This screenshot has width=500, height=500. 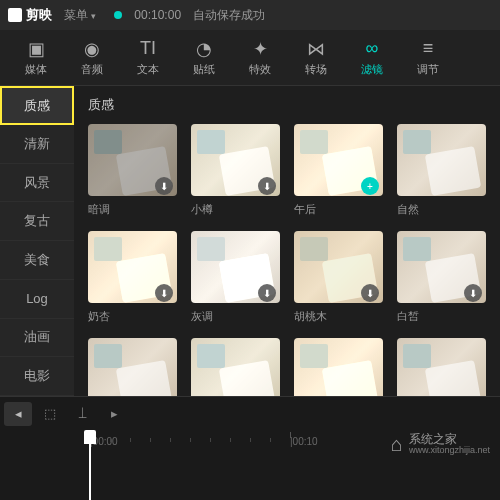 I want to click on timeline-back-button: ◂, so click(x=18, y=414).